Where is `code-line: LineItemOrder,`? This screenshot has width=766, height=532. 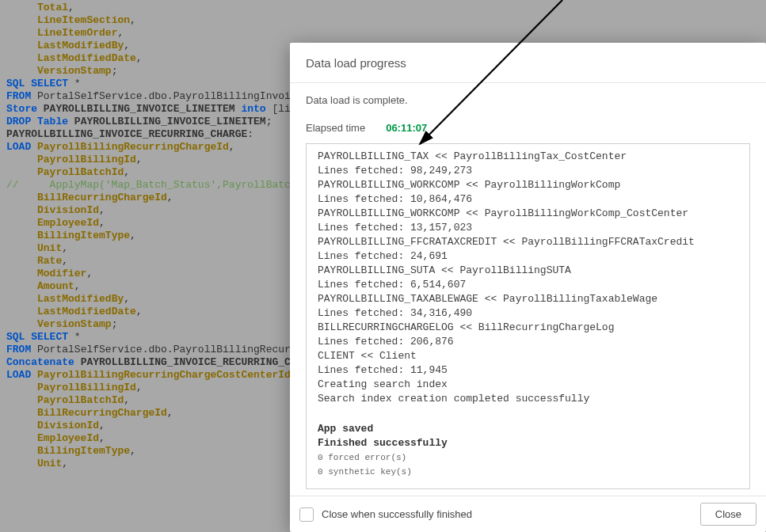
code-line: LineItemOrder, is located at coordinates (383, 33).